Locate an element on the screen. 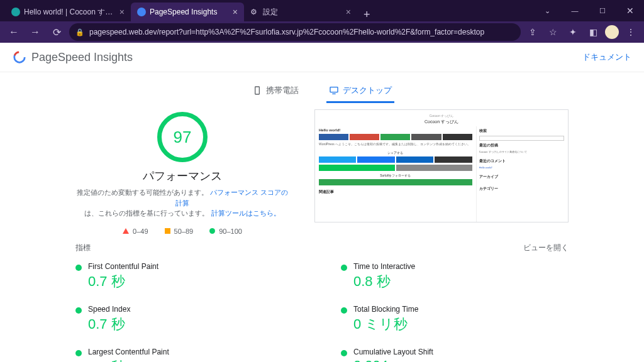  tab-strip: Hello world! | Cocoon すっぴん × PageSpeed I… is located at coordinates (267, 11).